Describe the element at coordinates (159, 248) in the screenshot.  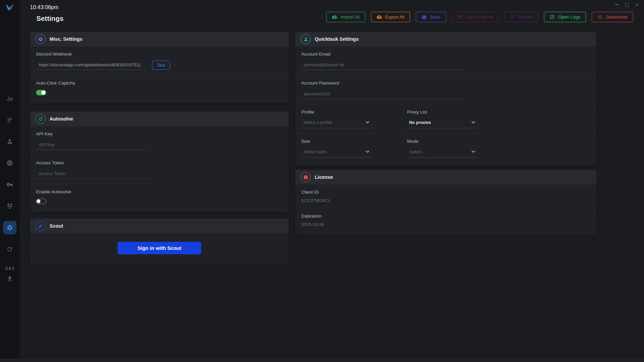
I see `scout-body: Sign in with Scout` at that location.